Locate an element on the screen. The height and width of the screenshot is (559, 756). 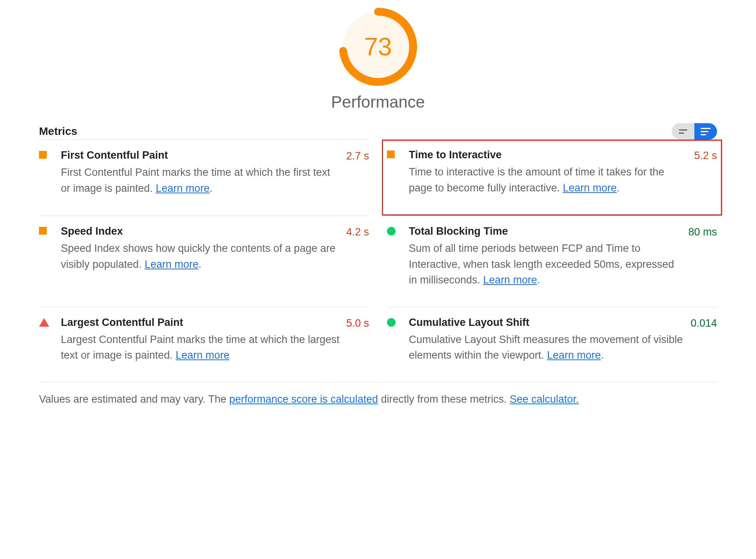
score-title: Performance is located at coordinates (378, 102).